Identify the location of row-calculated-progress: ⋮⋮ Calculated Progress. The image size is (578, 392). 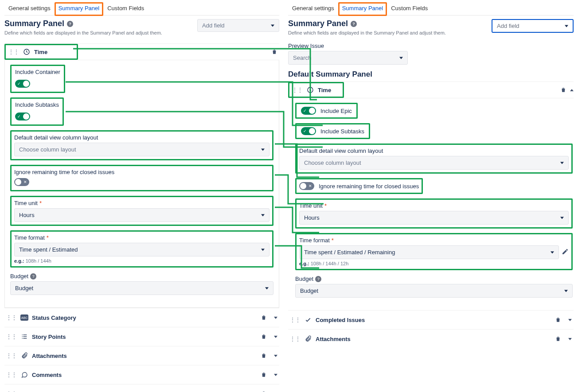
(142, 388).